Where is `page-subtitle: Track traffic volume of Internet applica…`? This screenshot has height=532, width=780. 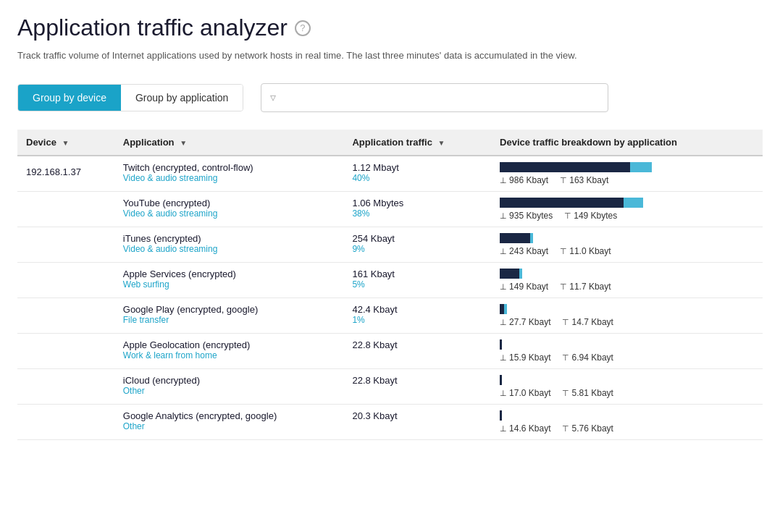 page-subtitle: Track traffic volume of Internet applica… is located at coordinates (307, 56).